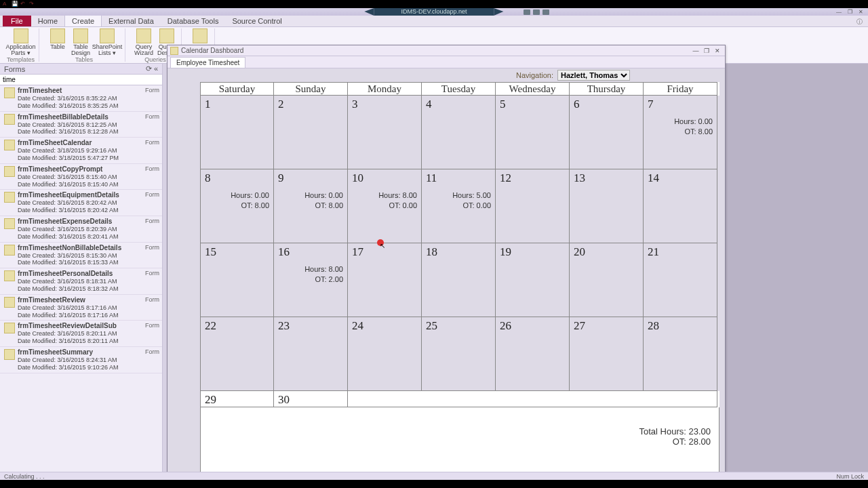 This screenshot has height=488, width=868. What do you see at coordinates (21, 42) in the screenshot?
I see `application-parts-button: Application Parts ▾` at bounding box center [21, 42].